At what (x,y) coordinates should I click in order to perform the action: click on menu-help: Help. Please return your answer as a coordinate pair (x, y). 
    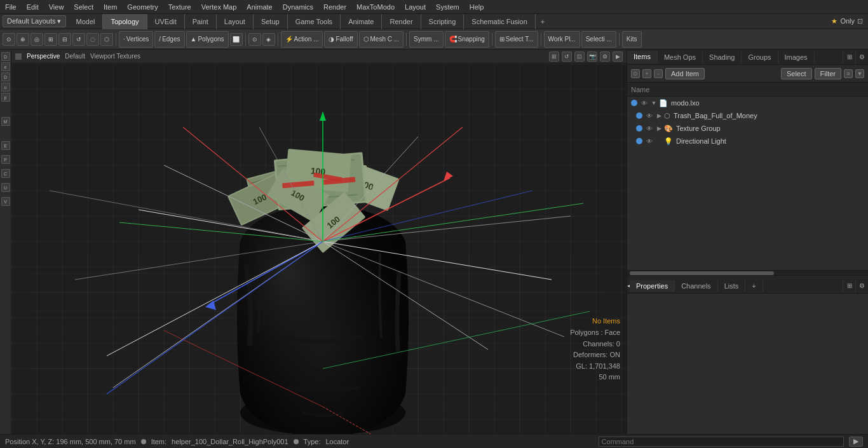
    Looking at the image, I should click on (477, 7).